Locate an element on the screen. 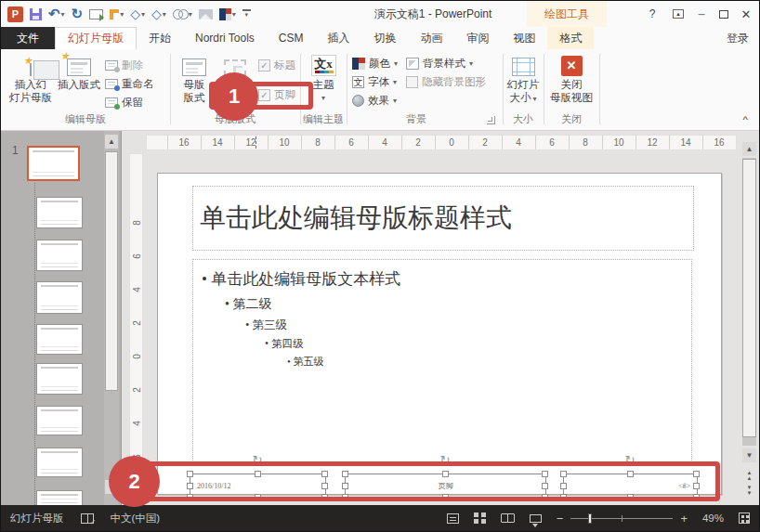 Image resolution: width=760 pixels, height=532 pixels. hide-background-graphics-row: 隐藏背景图形 is located at coordinates (446, 82).